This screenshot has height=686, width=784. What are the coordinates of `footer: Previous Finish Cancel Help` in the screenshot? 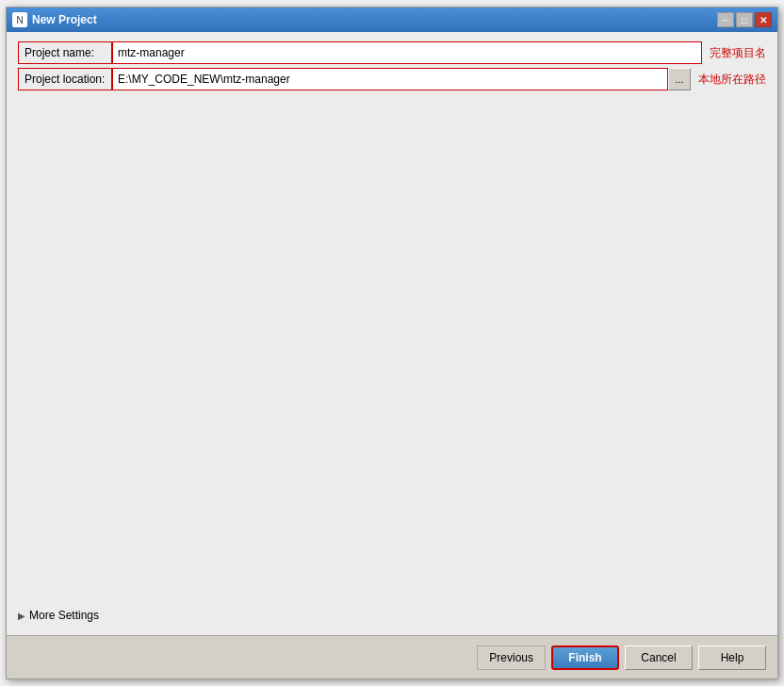 It's located at (392, 657).